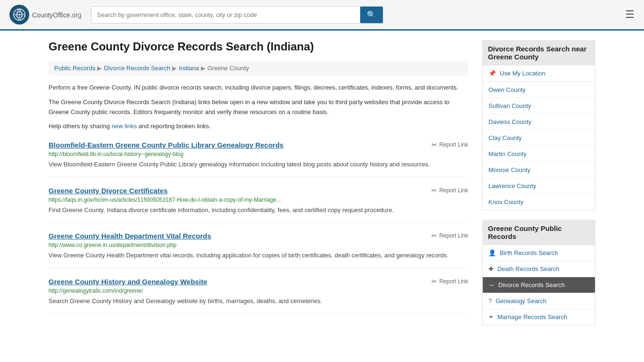 This screenshot has height=362, width=644. What do you see at coordinates (189, 68) in the screenshot?
I see `breadcrumb-indiana: Indiana` at bounding box center [189, 68].